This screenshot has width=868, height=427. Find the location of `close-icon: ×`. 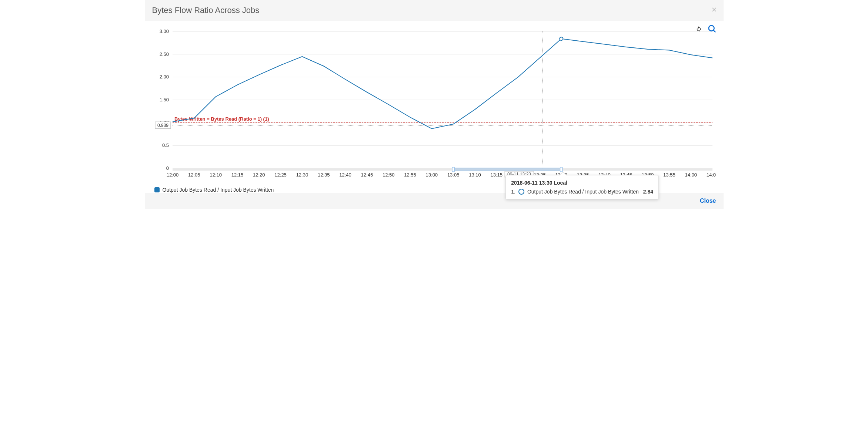

close-icon: × is located at coordinates (714, 10).